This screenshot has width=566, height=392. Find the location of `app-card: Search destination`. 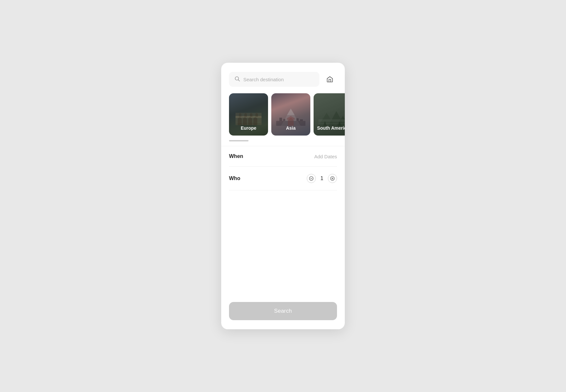

app-card: Search destination is located at coordinates (283, 196).